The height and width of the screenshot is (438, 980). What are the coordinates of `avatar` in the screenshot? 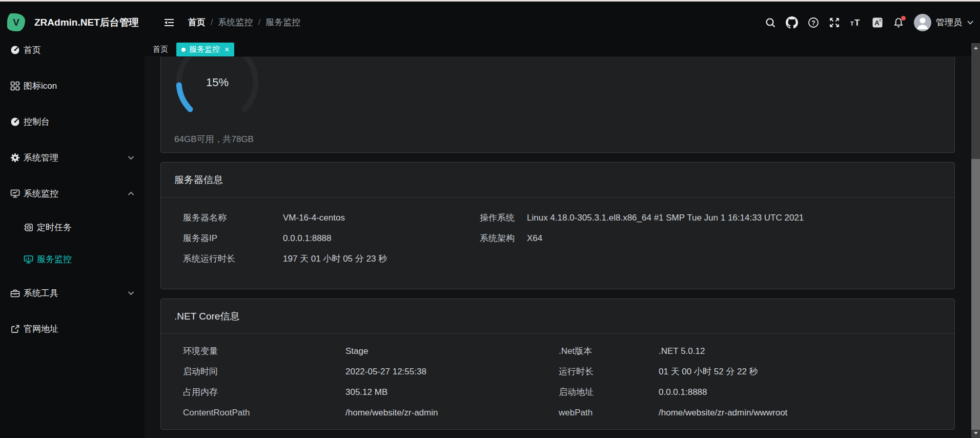 It's located at (923, 23).